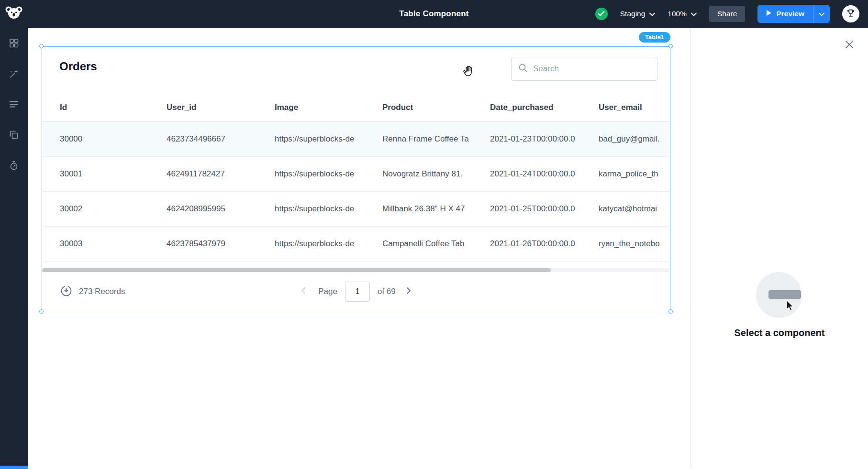 This screenshot has width=868, height=469. I want to click on table-row: 30001 4624911782427 https://superblocks-…, so click(356, 174).